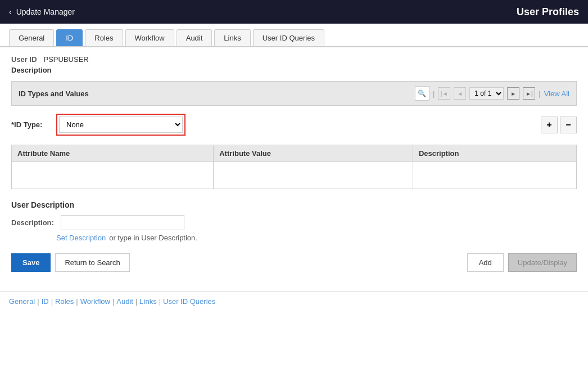  I want to click on description-input, so click(123, 223).